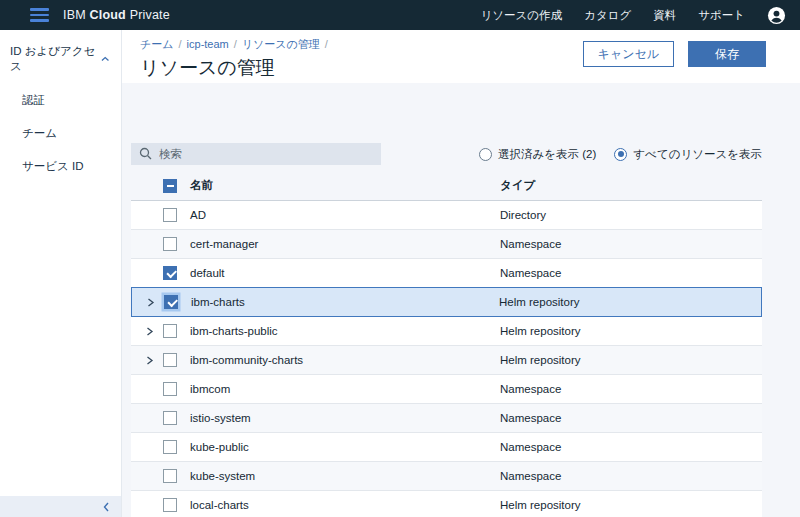  I want to click on table-row: kube-publicNamespace, so click(446, 448).